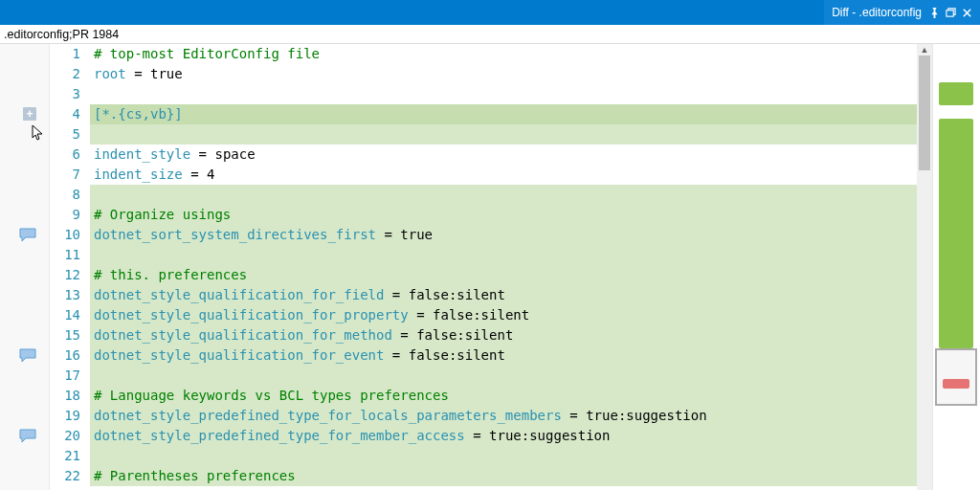  Describe the element at coordinates (65, 155) in the screenshot. I see `line-number: 6` at that location.